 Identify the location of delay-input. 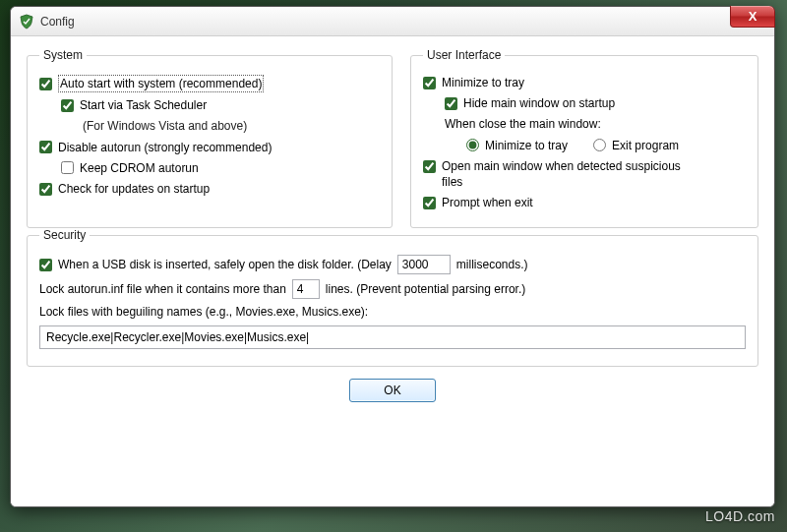
(424, 265).